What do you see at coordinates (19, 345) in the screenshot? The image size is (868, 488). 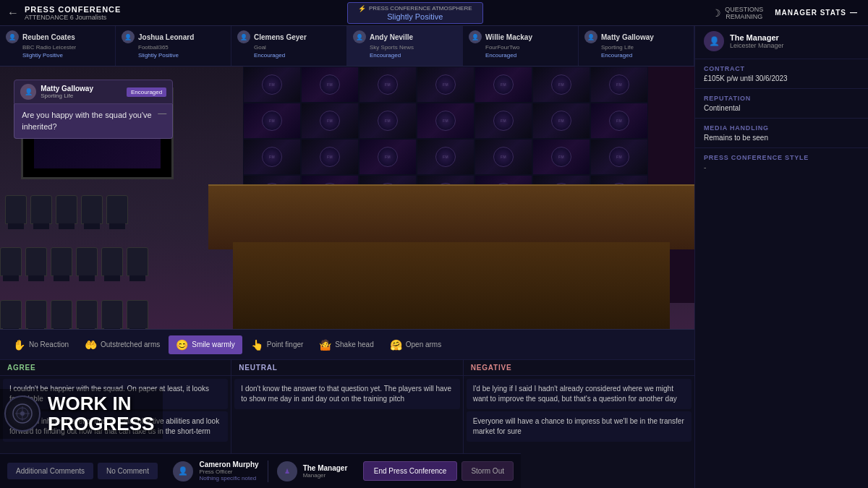 I see `gesture-icon-0: ✋` at bounding box center [19, 345].